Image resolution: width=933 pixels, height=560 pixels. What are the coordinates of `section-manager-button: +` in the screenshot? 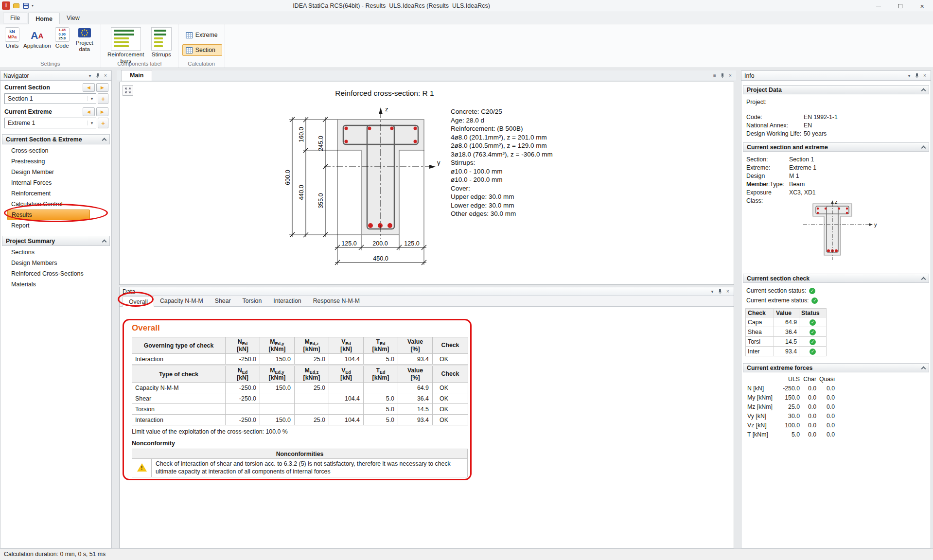 It's located at (103, 99).